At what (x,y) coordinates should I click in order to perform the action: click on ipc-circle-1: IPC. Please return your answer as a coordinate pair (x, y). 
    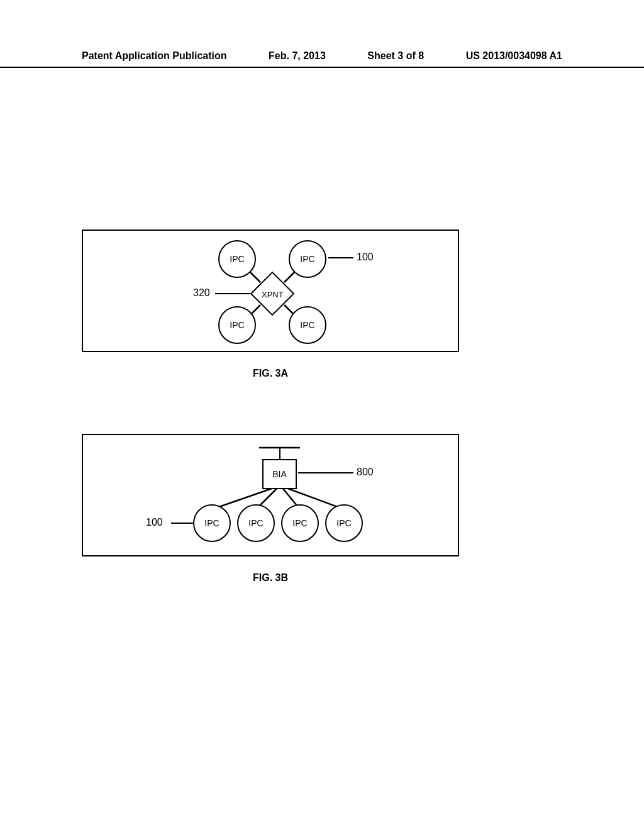
    Looking at the image, I should click on (212, 523).